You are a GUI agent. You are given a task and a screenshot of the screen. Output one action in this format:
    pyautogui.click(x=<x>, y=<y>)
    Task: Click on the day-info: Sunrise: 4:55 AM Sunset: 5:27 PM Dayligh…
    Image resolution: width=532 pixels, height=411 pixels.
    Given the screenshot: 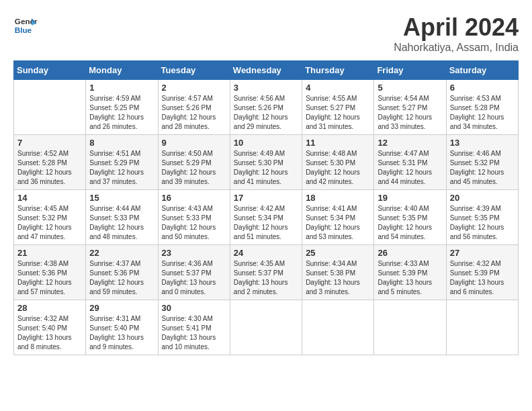 What is the action you would take?
    pyautogui.click(x=338, y=113)
    